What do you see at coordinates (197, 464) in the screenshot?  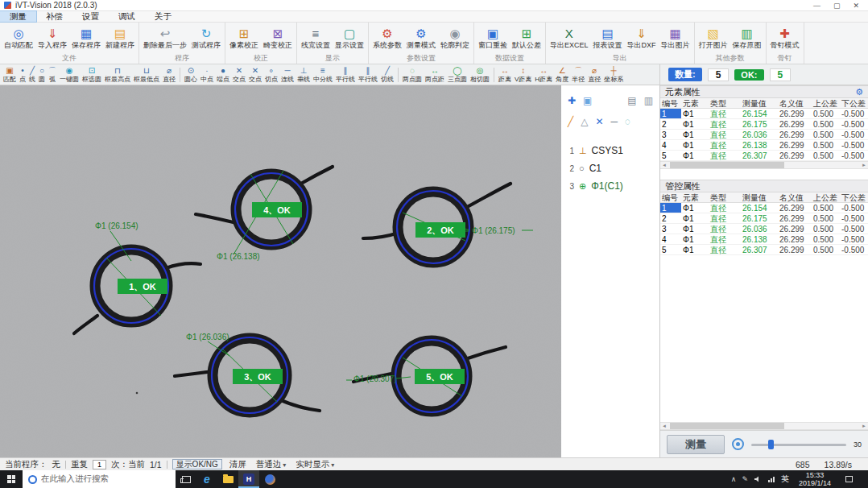 I see `show-okng-toggle: 显示OK/NG` at bounding box center [197, 464].